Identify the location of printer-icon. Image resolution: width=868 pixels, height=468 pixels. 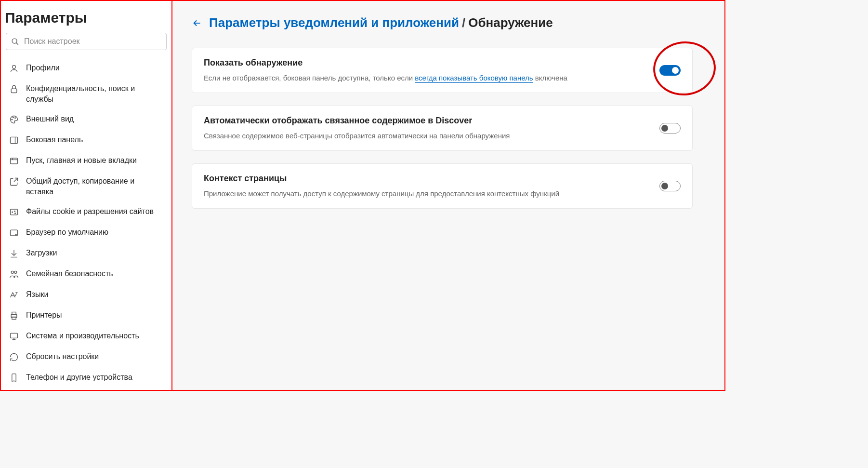
(14, 316).